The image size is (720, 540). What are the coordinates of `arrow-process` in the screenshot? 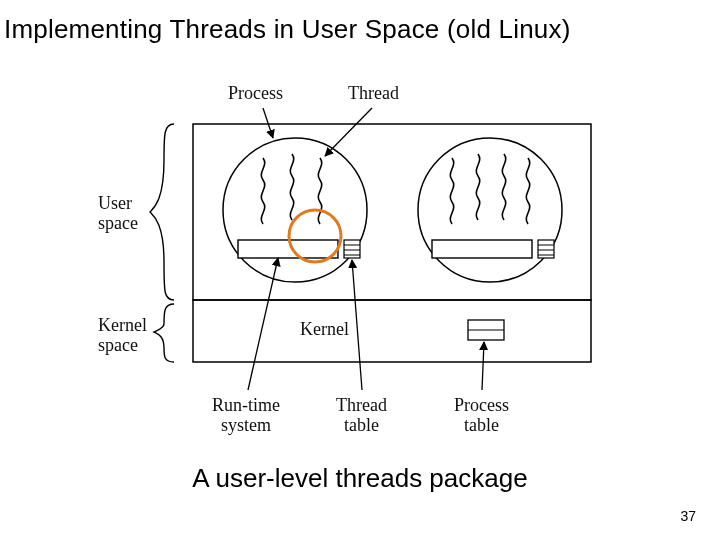 It's located at (268, 123).